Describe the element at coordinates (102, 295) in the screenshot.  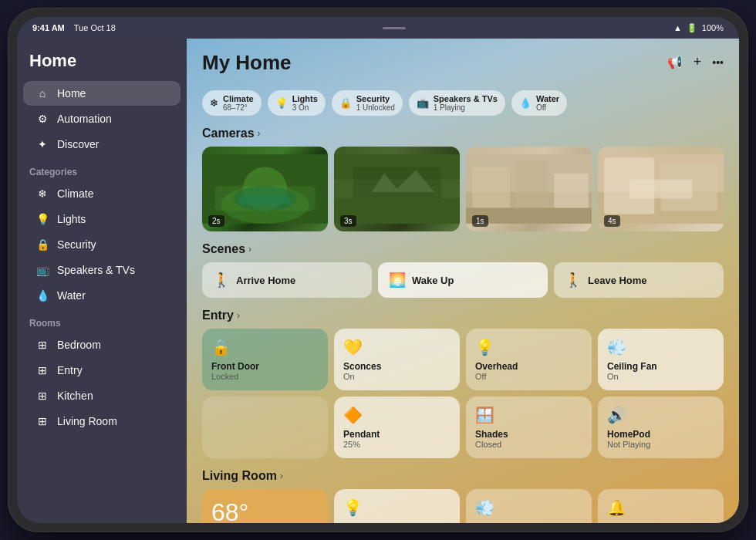
I see `sidebar-item-water: 💧 Water` at that location.